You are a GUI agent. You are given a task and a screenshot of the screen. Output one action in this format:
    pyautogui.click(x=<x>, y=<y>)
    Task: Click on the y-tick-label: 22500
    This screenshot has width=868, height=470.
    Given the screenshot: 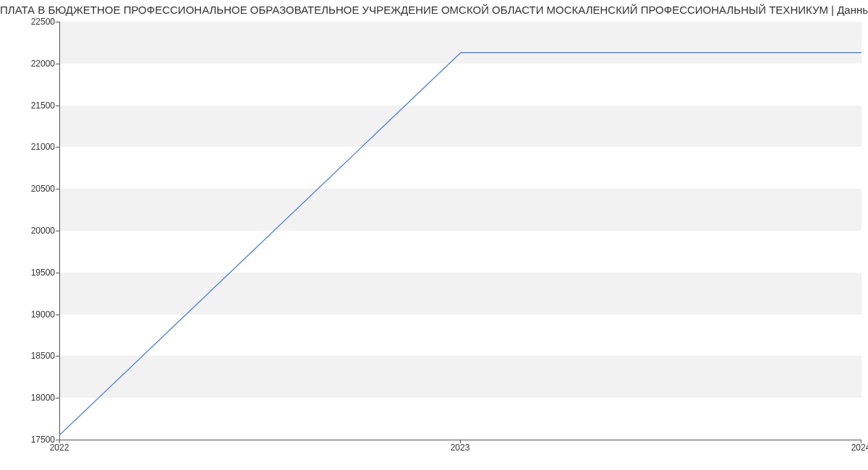 What is the action you would take?
    pyautogui.click(x=43, y=22)
    